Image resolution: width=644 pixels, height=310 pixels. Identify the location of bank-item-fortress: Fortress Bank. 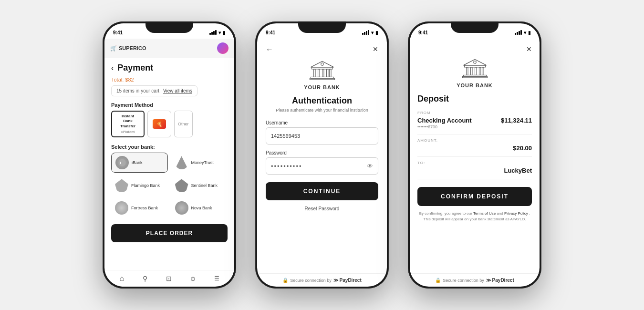
(139, 208).